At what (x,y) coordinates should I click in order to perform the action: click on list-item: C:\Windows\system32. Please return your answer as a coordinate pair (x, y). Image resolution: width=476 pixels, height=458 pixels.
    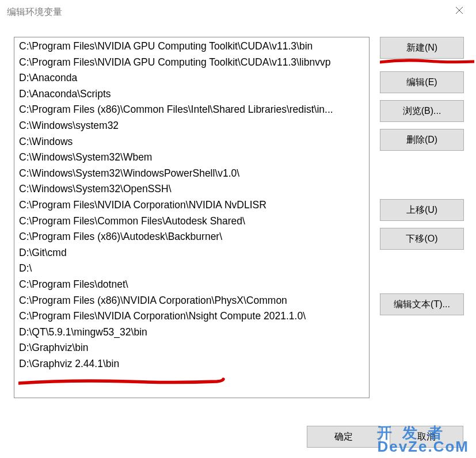
    Looking at the image, I should click on (192, 126).